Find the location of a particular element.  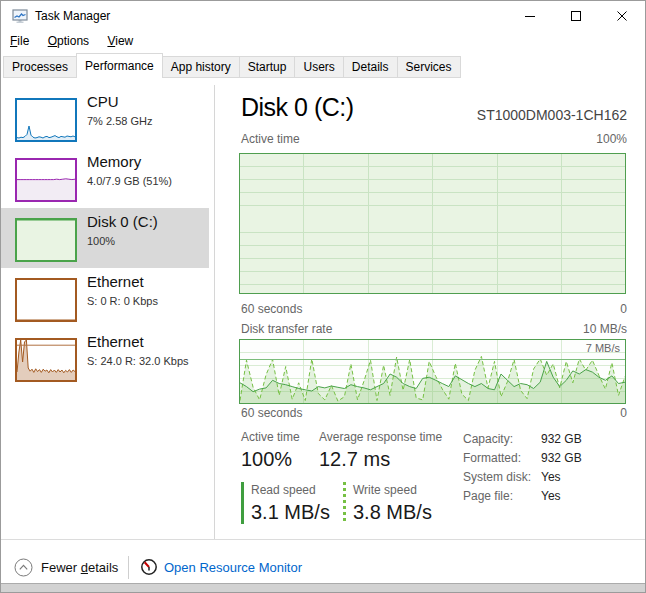

sidebar-memory-subtitle: 4.0/7.9 GB (51%) is located at coordinates (130, 181).